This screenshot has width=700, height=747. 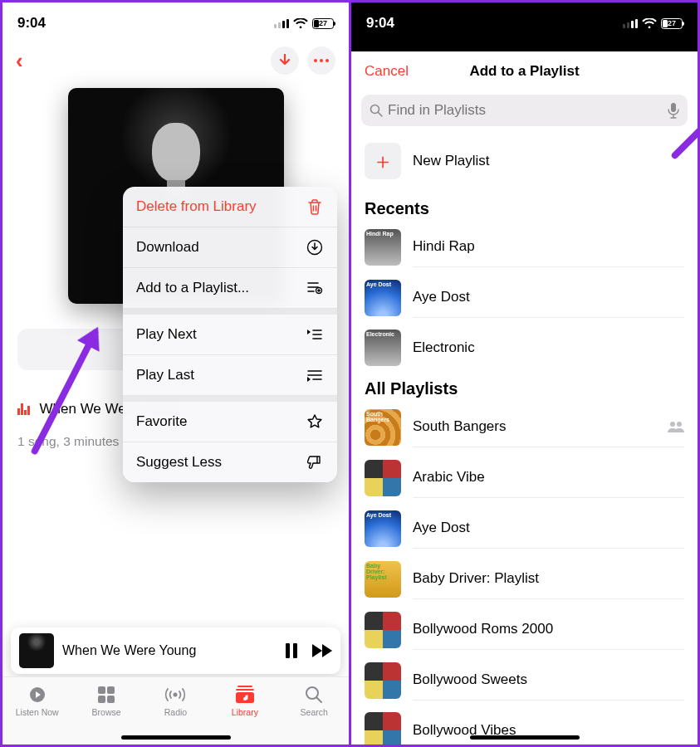 What do you see at coordinates (230, 335) in the screenshot?
I see `menu-play-next: Play Next` at bounding box center [230, 335].